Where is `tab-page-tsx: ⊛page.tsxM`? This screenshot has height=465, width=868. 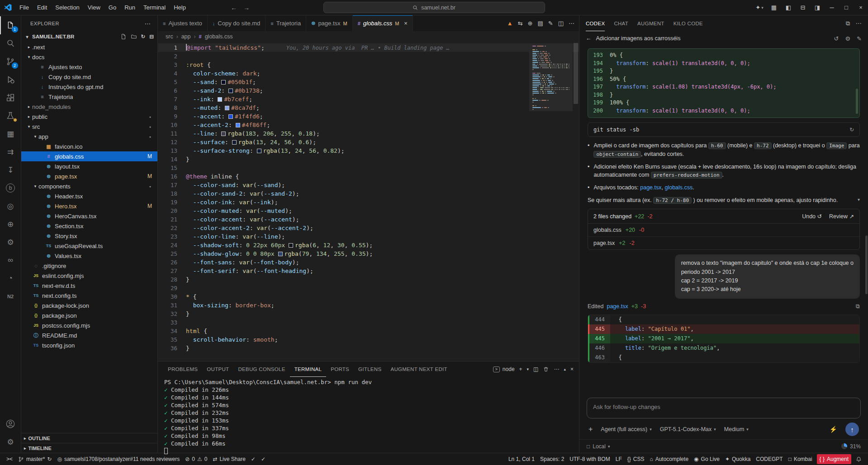
tab-page-tsx: ⊛page.tsxM is located at coordinates (329, 23).